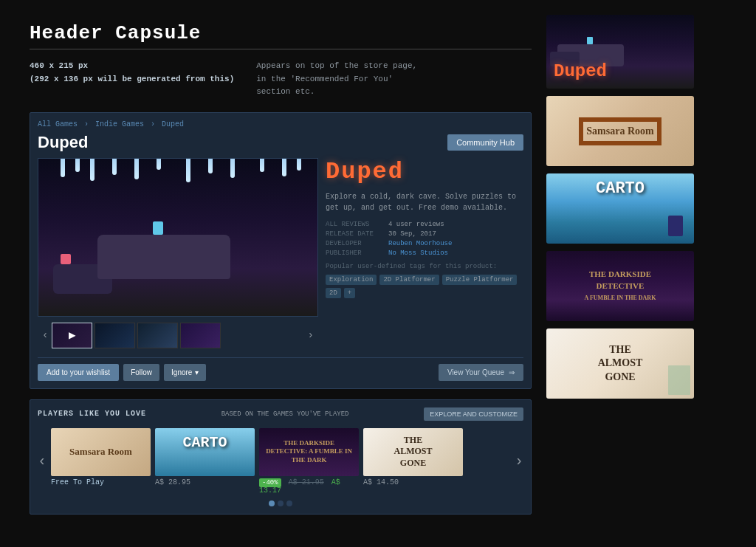 The height and width of the screenshot is (547, 756). I want to click on publisher-label: PUBLISHER, so click(357, 253).